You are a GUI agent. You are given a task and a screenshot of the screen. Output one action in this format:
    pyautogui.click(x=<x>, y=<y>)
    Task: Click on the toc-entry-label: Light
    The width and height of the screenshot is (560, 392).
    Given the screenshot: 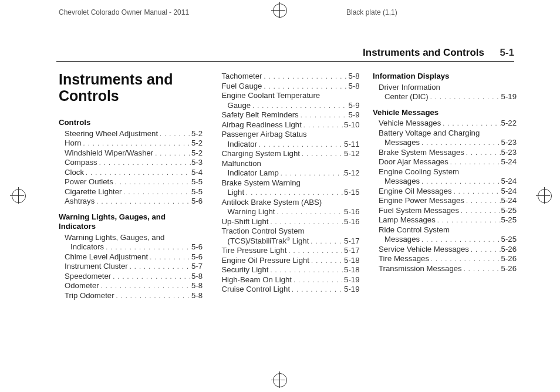 What is the action you would take?
    pyautogui.click(x=230, y=192)
    